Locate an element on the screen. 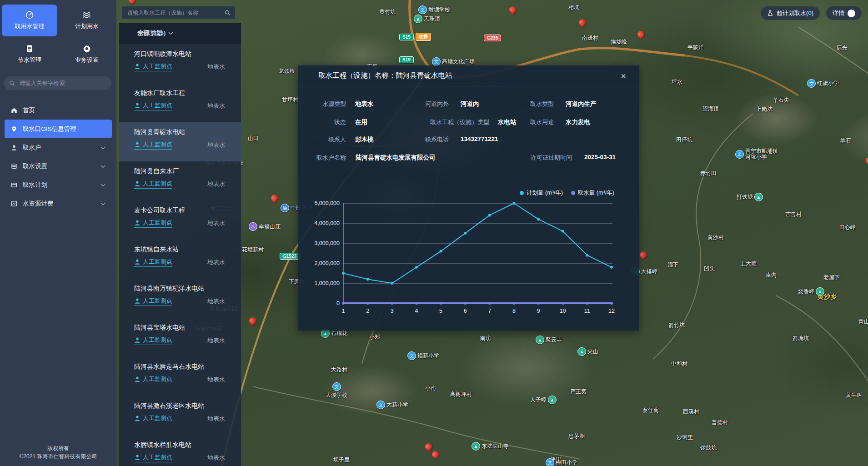 This screenshot has height=466, width=868. map-place-label: 高树坪村 is located at coordinates (461, 394).